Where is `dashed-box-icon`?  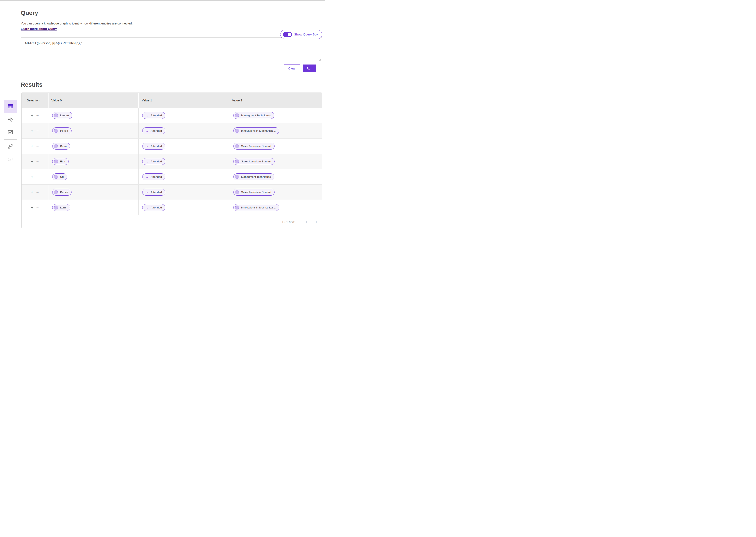
dashed-box-icon is located at coordinates (11, 160).